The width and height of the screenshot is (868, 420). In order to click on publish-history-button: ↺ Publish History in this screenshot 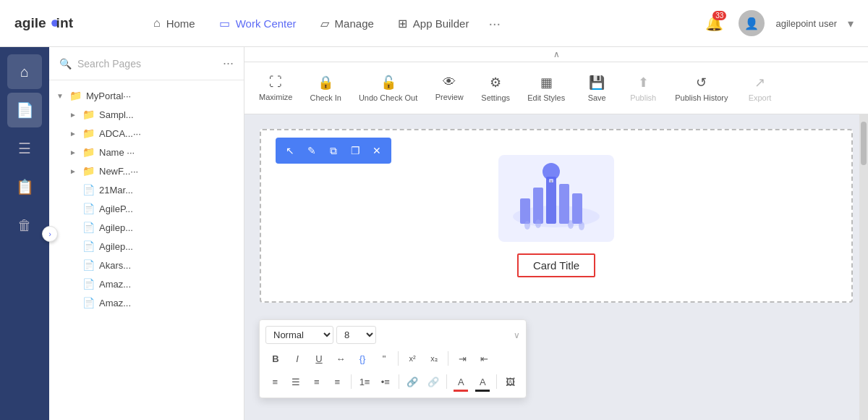, I will do `click(702, 88)`.